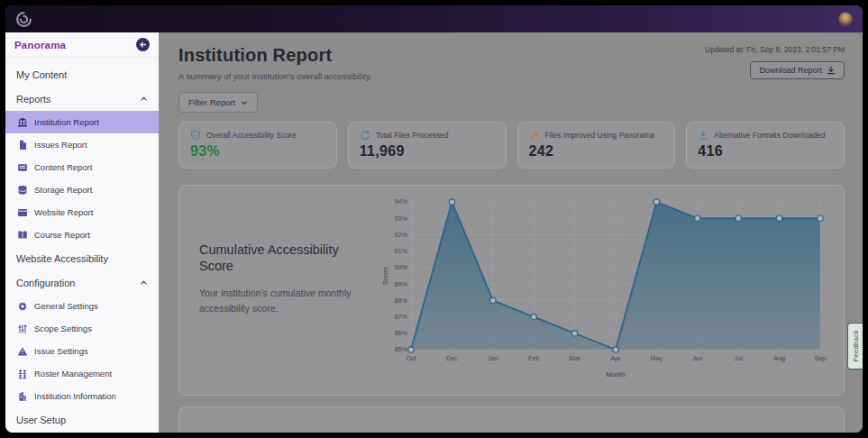 The height and width of the screenshot is (438, 868). I want to click on sidebar-item-my-content: My Content, so click(82, 74).